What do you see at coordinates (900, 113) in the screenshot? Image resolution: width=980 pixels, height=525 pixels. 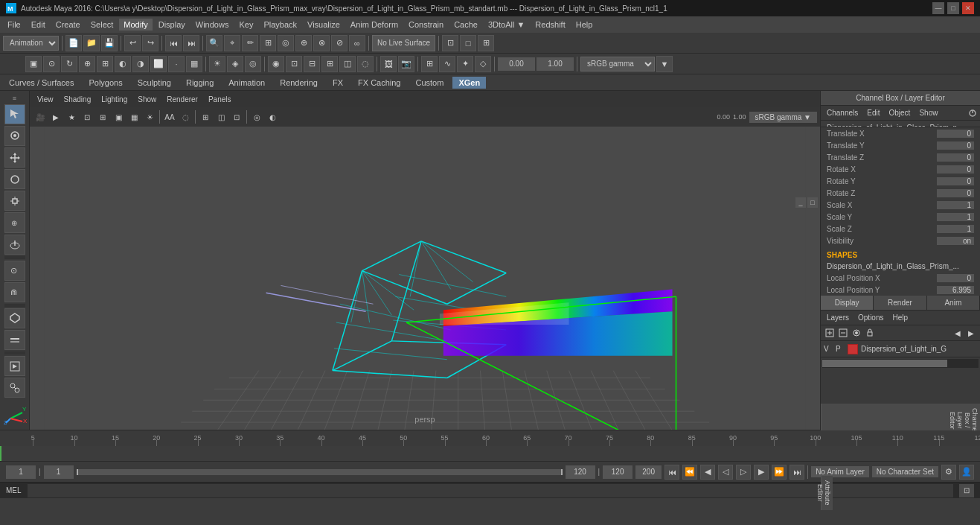 I see `cb-object-menu: Object` at bounding box center [900, 113].